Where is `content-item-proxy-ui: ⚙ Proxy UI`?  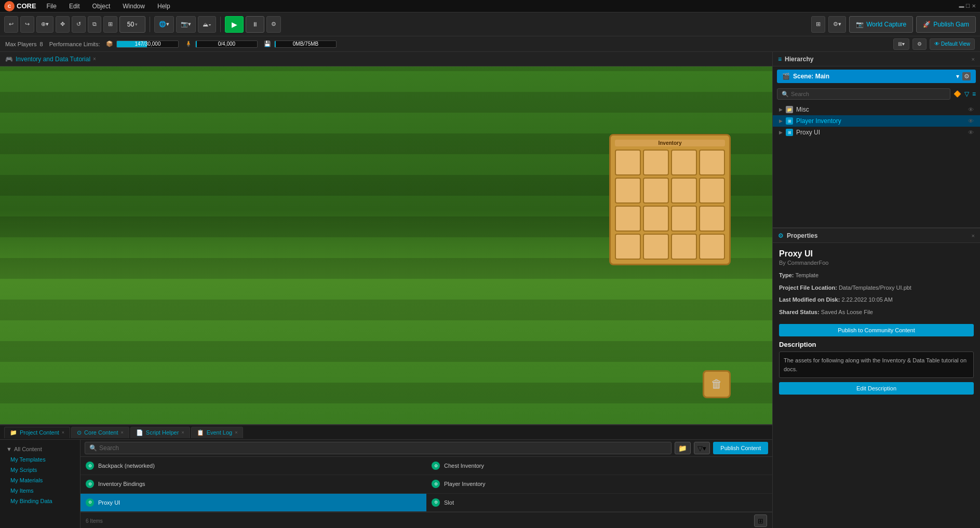
content-item-proxy-ui: ⚙ Proxy UI is located at coordinates (253, 503).